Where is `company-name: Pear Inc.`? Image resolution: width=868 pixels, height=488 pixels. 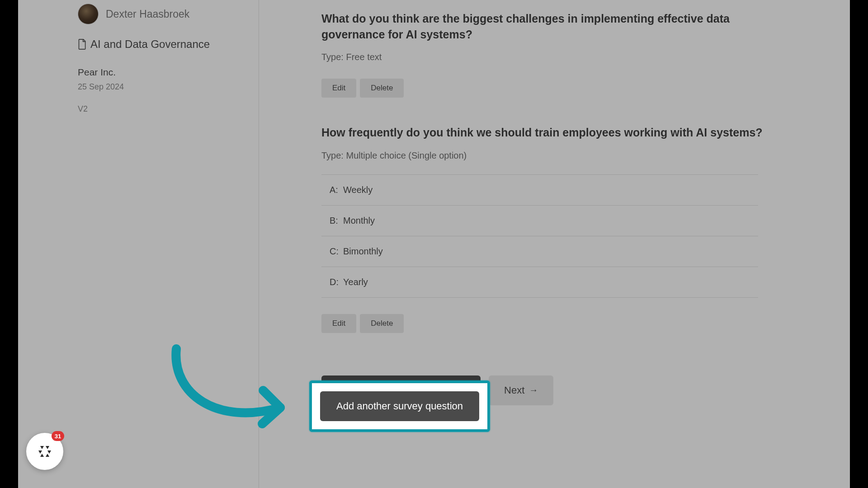 company-name: Pear Inc. is located at coordinates (138, 64).